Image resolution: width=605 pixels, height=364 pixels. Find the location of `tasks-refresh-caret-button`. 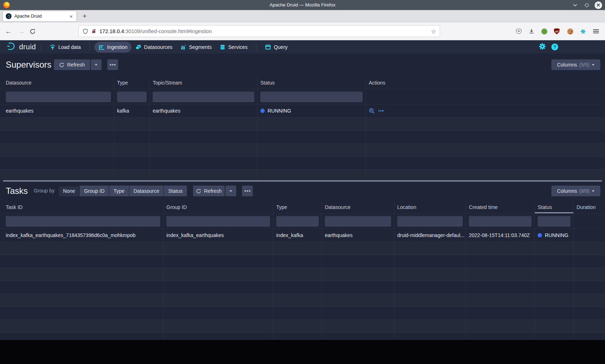

tasks-refresh-caret-button is located at coordinates (231, 191).